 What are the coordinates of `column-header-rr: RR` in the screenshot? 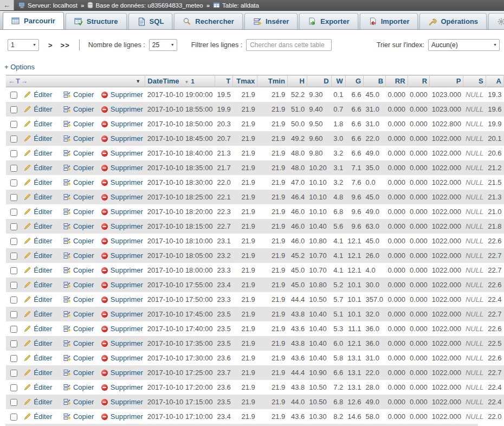 It's located at (397, 81).